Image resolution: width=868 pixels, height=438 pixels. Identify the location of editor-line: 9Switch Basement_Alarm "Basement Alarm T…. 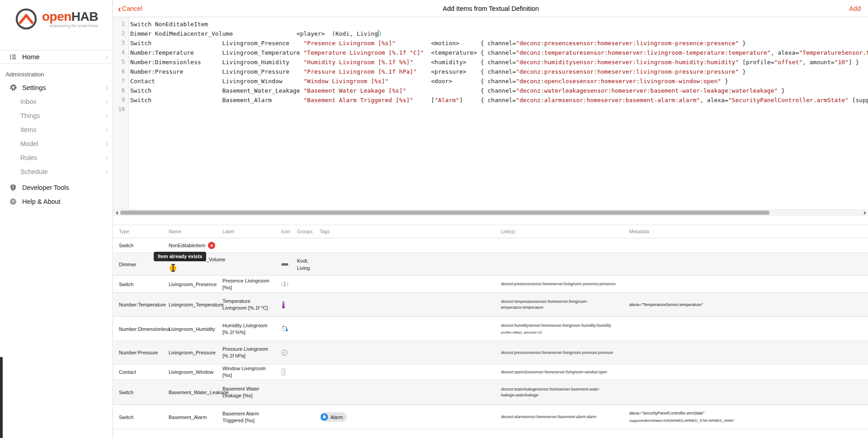
(491, 100).